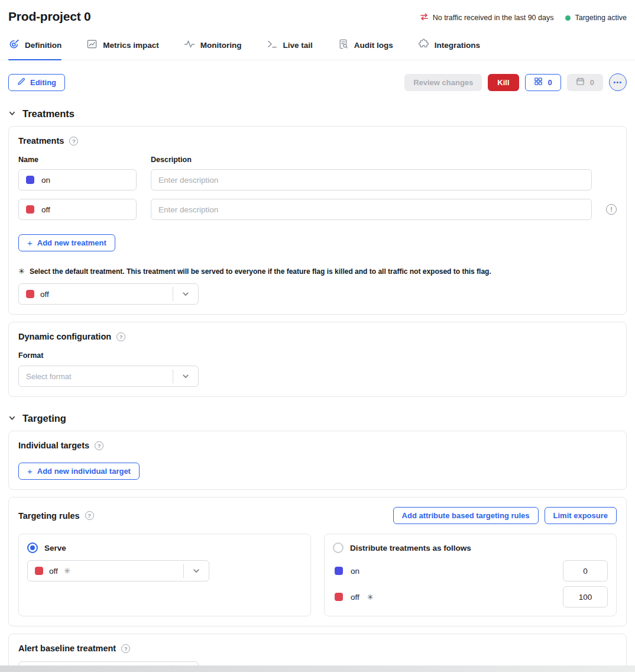  What do you see at coordinates (611, 209) in the screenshot?
I see `row-icon-slot: !` at bounding box center [611, 209].